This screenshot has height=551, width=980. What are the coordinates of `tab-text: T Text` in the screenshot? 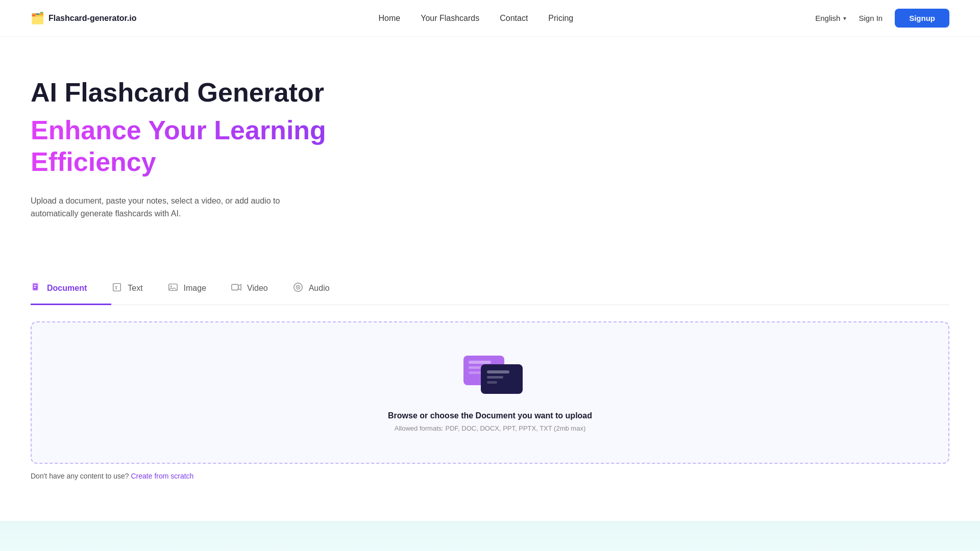 It's located at (139, 290).